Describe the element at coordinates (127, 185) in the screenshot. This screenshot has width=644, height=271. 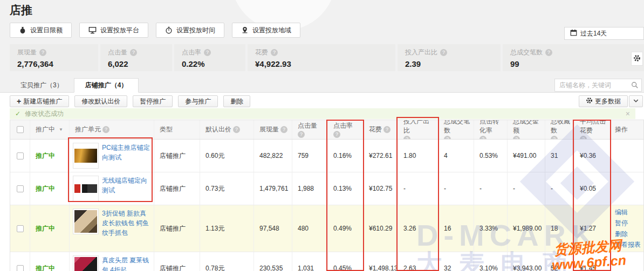
I see `unit-title-link: 无线端店铺定向测试` at that location.